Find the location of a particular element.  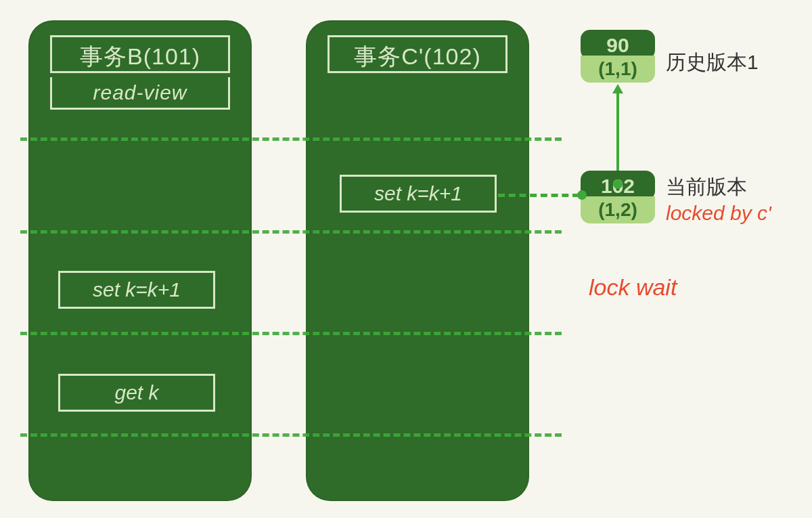

transaction-c-op-set: set k=k+1 is located at coordinates (418, 194).